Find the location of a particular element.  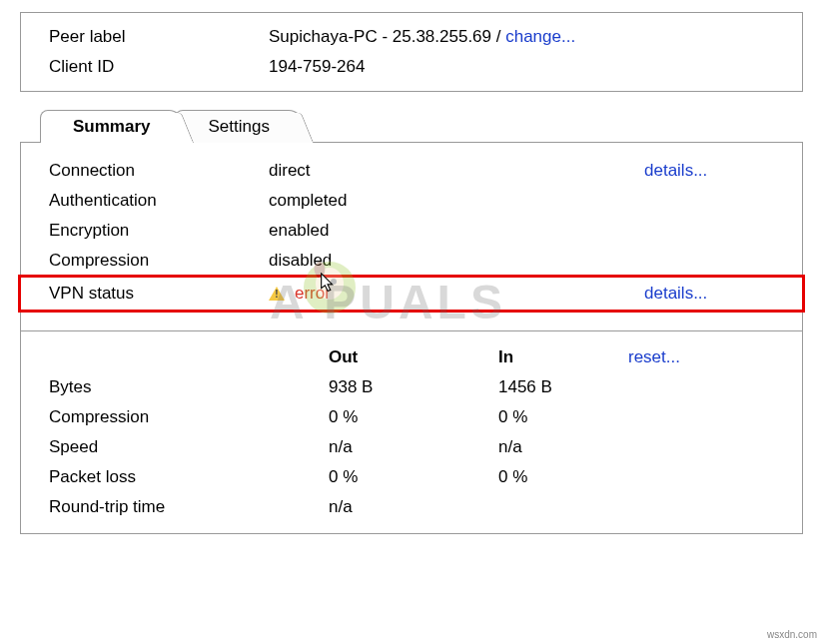

table-row: Round-trip time n/a is located at coordinates (412, 507).